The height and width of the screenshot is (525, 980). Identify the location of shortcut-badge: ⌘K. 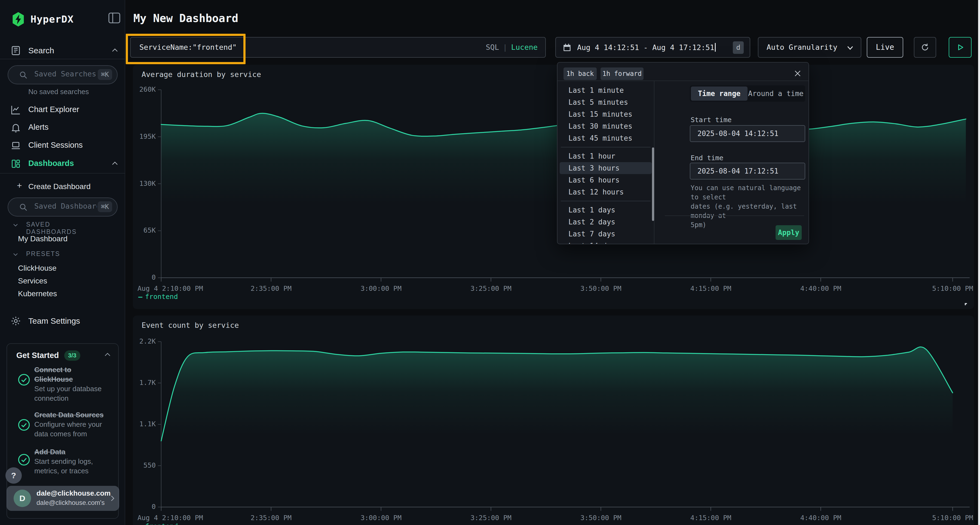
(105, 207).